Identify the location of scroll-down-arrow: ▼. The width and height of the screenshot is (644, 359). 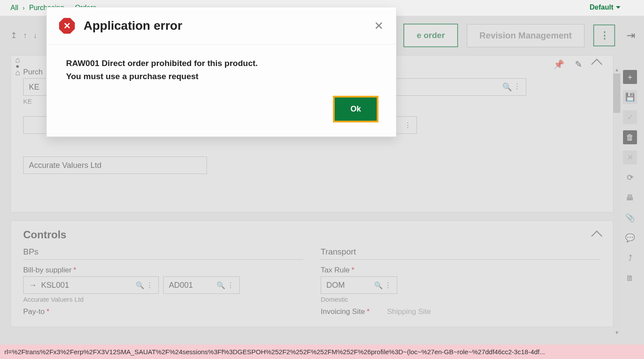
(617, 332).